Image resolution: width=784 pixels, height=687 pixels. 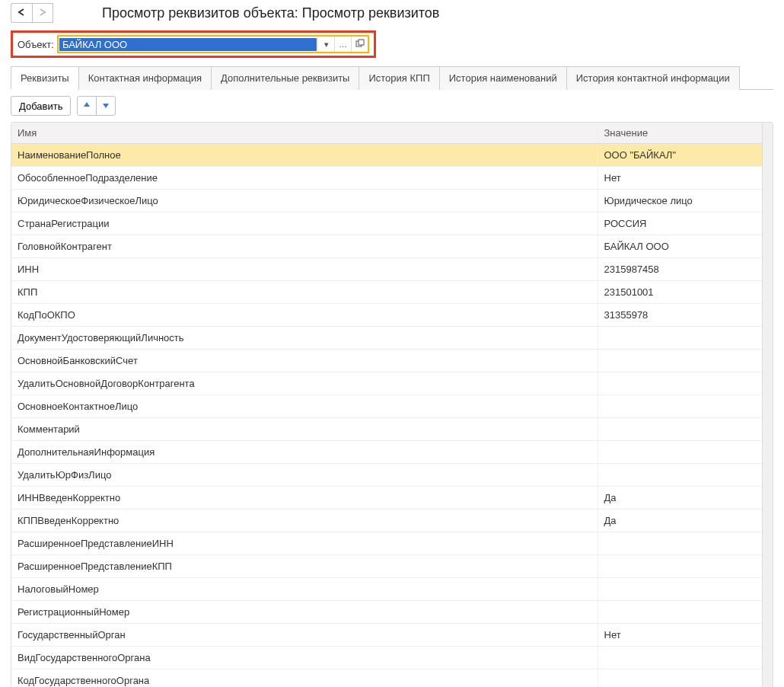 What do you see at coordinates (387, 679) in the screenshot?
I see `table-row: КодГосударственногоОргана` at bounding box center [387, 679].